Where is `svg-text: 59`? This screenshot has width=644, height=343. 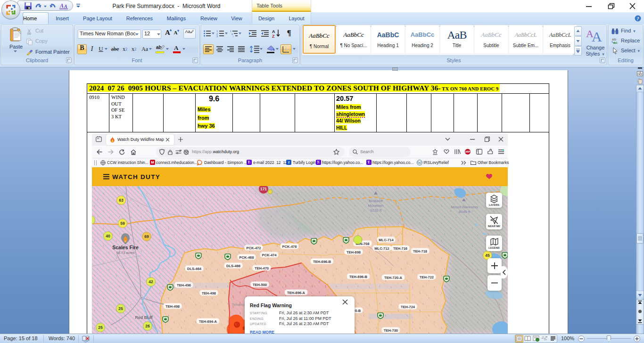
svg-text: 59 is located at coordinates (123, 223).